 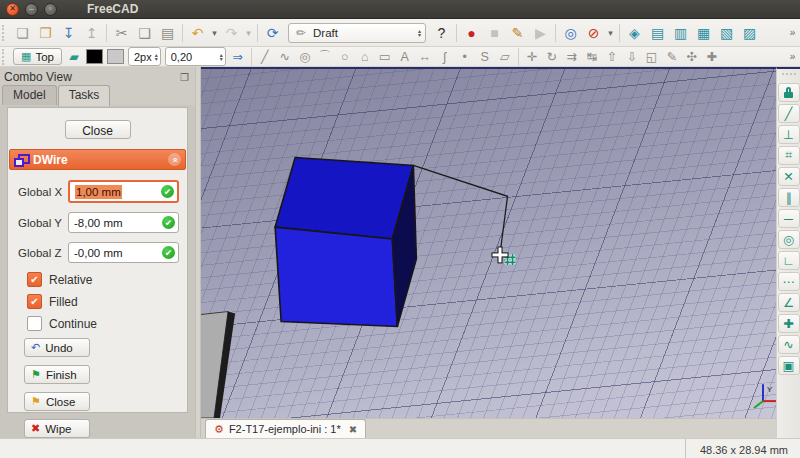 I want to click on cube-top-face, so click(x=344, y=198).